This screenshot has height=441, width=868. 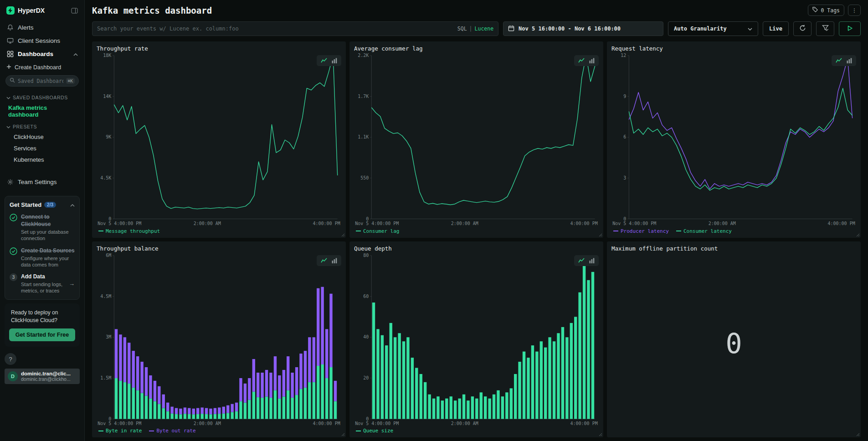 What do you see at coordinates (42, 126) in the screenshot?
I see `section-presets: PRESETS` at bounding box center [42, 126].